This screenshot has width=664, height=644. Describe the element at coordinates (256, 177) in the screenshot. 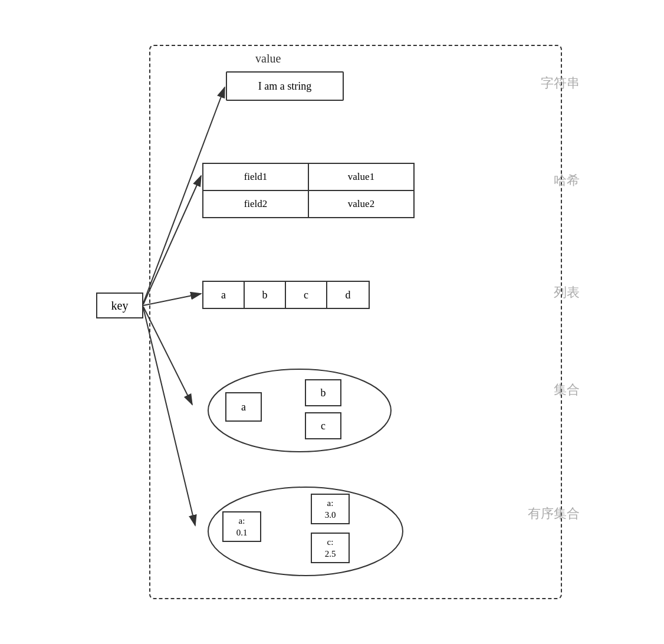

I see `hash-field1: field1` at that location.